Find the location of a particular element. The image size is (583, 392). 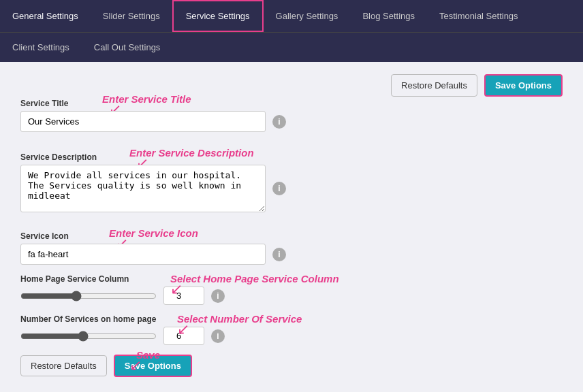

service-icon-input is located at coordinates (143, 255).